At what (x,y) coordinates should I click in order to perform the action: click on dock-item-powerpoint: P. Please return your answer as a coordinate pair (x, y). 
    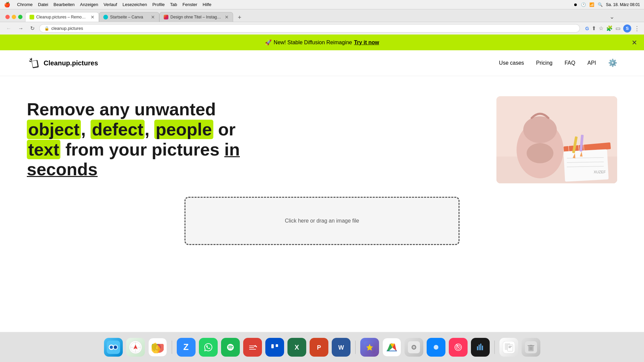
    Looking at the image, I should click on (319, 347).